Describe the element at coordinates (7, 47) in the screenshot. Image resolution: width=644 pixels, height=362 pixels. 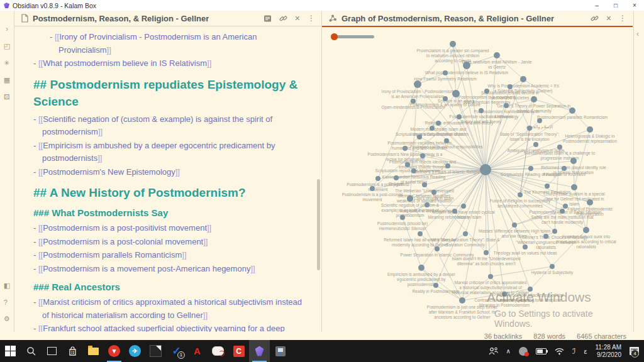
I see `open-another-vault-icon: ◰` at that location.